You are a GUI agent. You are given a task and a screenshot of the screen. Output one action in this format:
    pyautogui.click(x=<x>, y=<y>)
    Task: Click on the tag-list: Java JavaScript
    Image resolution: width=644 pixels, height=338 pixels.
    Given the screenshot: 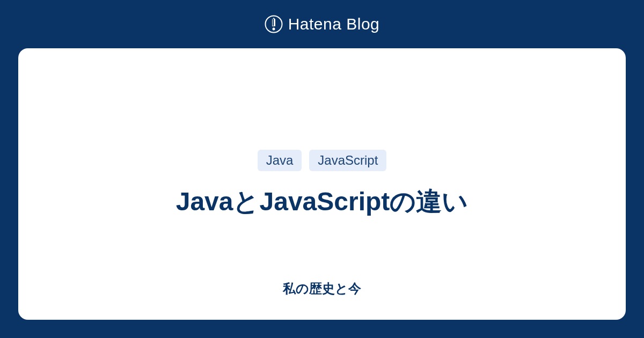 What is the action you would take?
    pyautogui.click(x=322, y=160)
    